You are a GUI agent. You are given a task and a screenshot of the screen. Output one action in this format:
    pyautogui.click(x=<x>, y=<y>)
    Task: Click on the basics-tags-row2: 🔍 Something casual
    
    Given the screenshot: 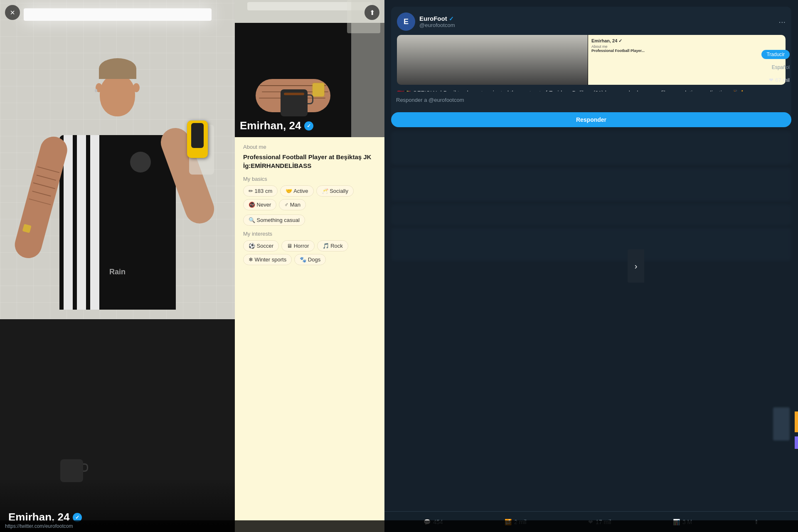 What is the action you would take?
    pyautogui.click(x=310, y=220)
    